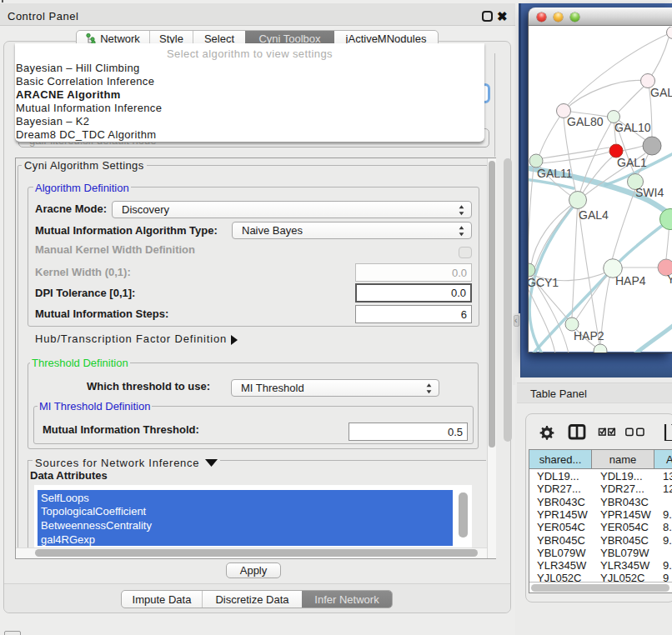 This screenshot has width=672, height=635. I want to click on svg-text: GCY1, so click(544, 282).